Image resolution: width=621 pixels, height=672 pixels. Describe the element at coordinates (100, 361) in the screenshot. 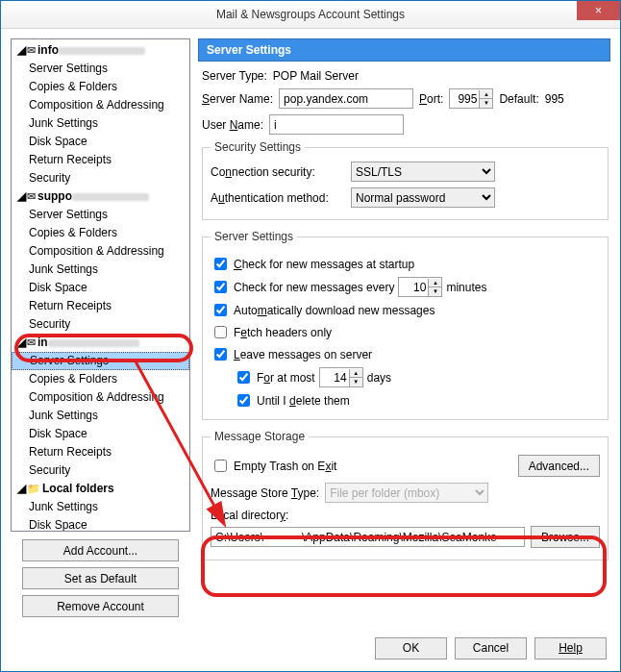

I see `tree-item-selected: Server Settings` at that location.